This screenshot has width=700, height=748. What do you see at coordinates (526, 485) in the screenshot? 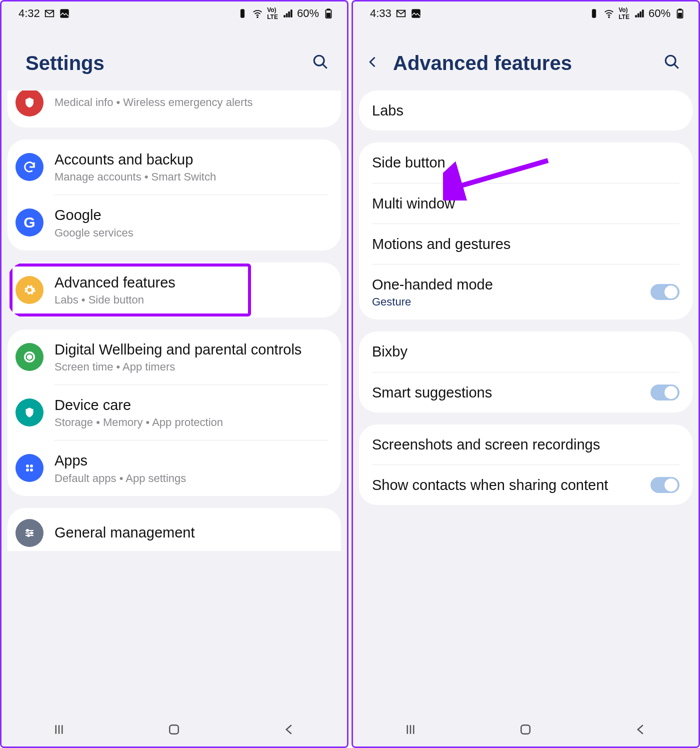
I see `item-show-contacts-sharing: Show contacts when sharing content` at bounding box center [526, 485].